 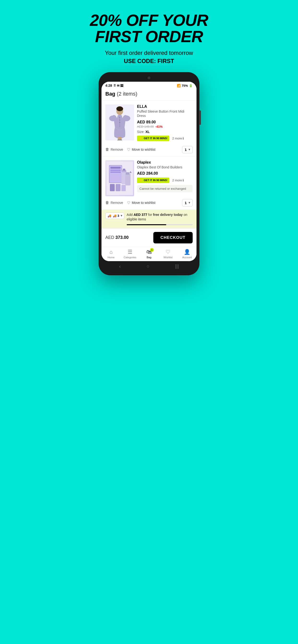 I want to click on nav-bag-label: Bag, so click(x=149, y=258).